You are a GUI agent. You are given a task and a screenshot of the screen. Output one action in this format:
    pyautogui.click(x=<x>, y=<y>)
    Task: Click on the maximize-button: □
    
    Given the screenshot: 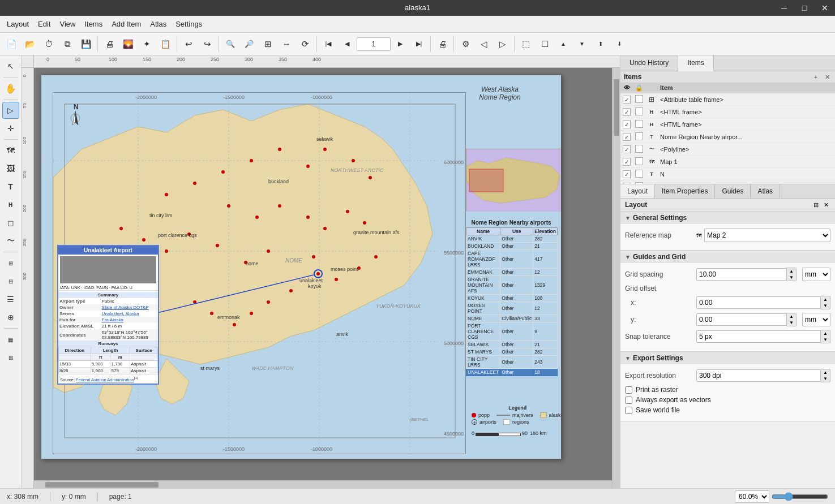 What is the action you would take?
    pyautogui.click(x=804, y=8)
    